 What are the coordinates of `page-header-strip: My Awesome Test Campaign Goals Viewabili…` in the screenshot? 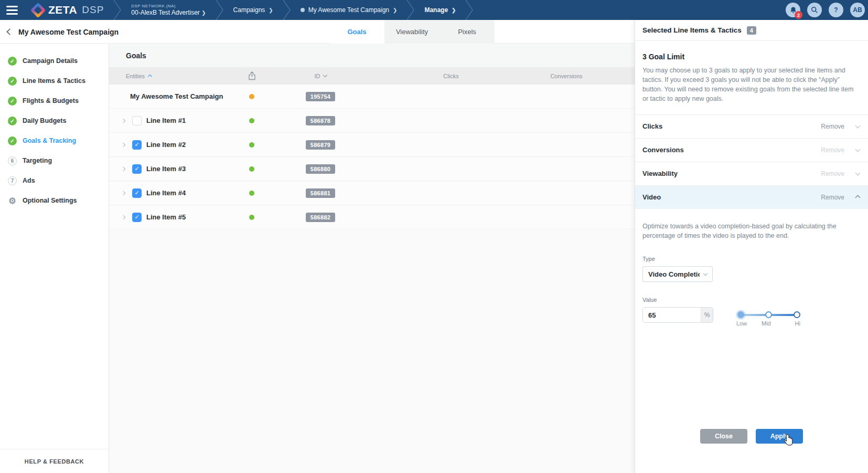 It's located at (317, 31).